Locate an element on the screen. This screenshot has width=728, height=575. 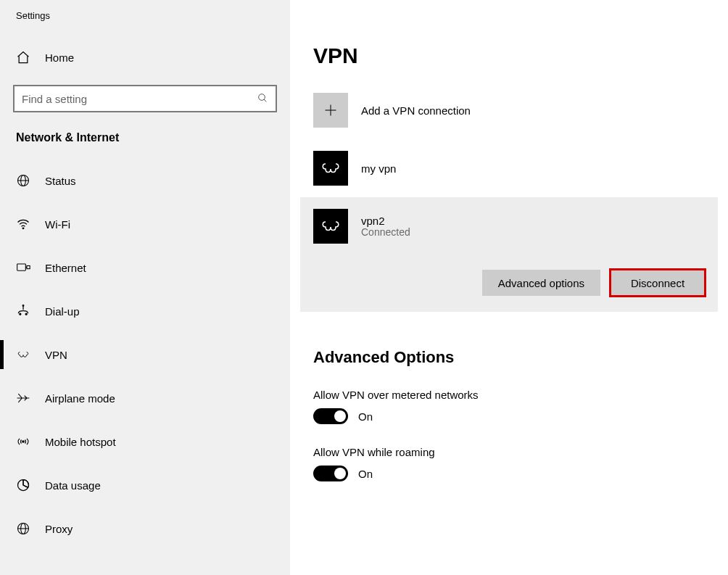
sidebar-item-label: Wi-Fi is located at coordinates (58, 225).